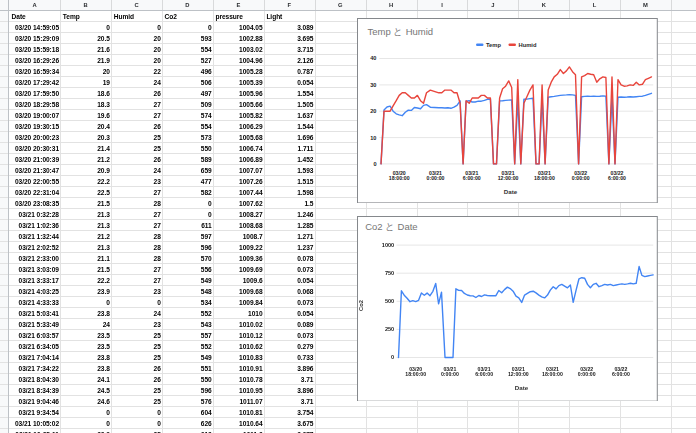 The image size is (696, 433). I want to click on svg-text: 40, so click(373, 58).